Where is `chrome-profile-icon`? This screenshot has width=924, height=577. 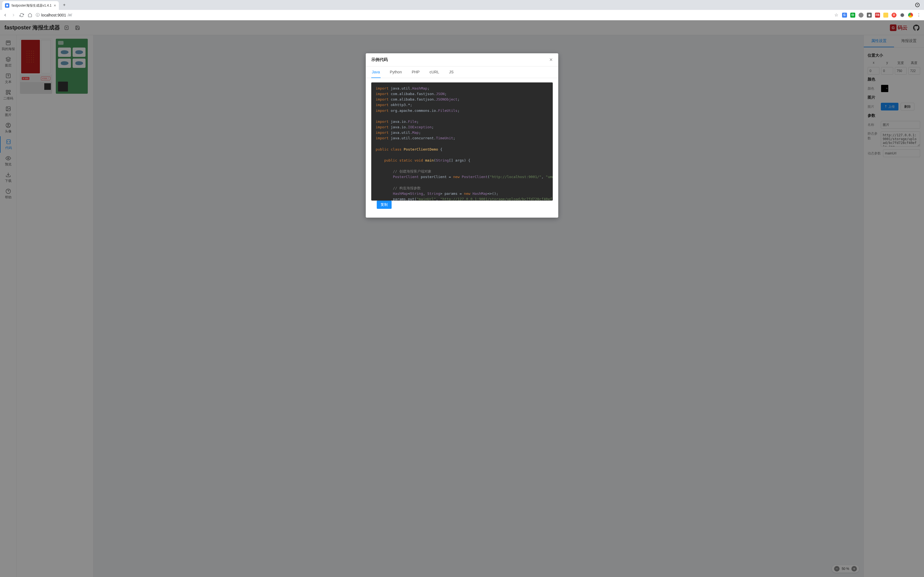
chrome-profile-icon is located at coordinates (910, 15).